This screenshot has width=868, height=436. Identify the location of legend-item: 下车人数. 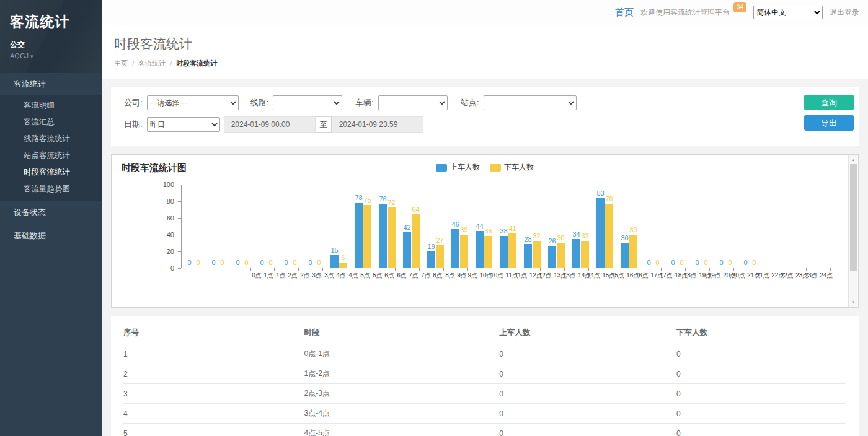
(512, 167).